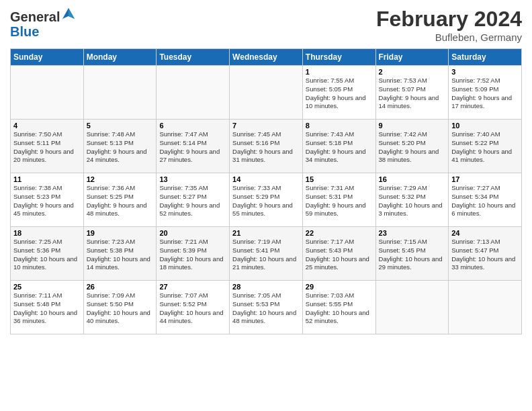  Describe the element at coordinates (193, 200) in the screenshot. I see `calendar-day-cell: 13Sunrise: 7:35 AM Sunset: 5:27 PM Dayli…` at that location.